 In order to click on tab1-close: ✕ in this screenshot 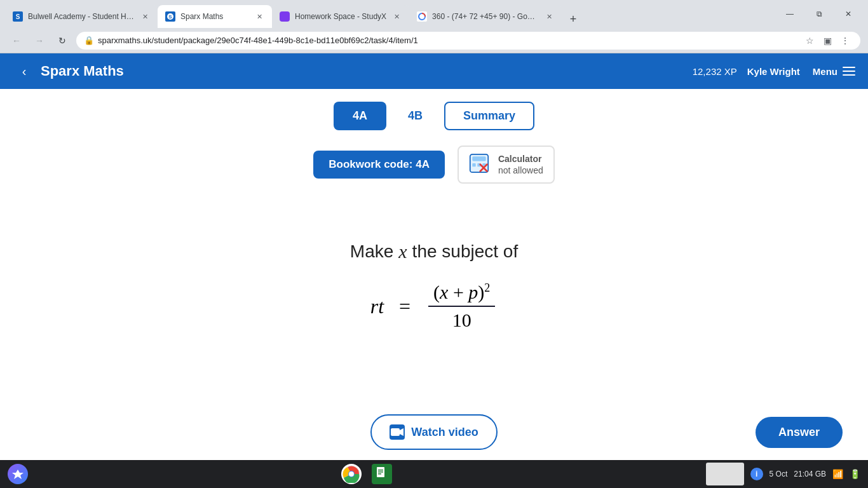, I will do `click(145, 17)`.